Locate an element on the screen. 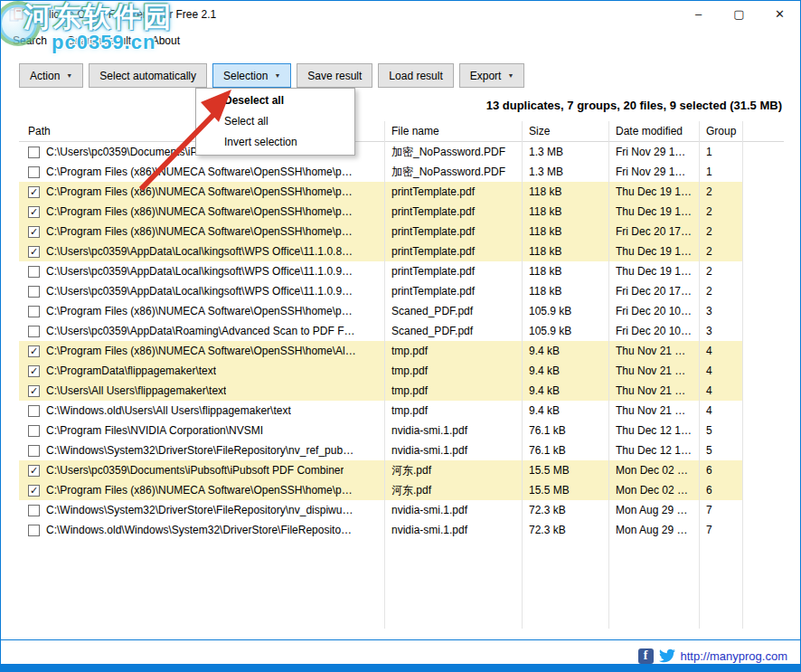  table-row: ✓C:\Users\All Users\flippagemaker\texttm… is located at coordinates (381, 391).